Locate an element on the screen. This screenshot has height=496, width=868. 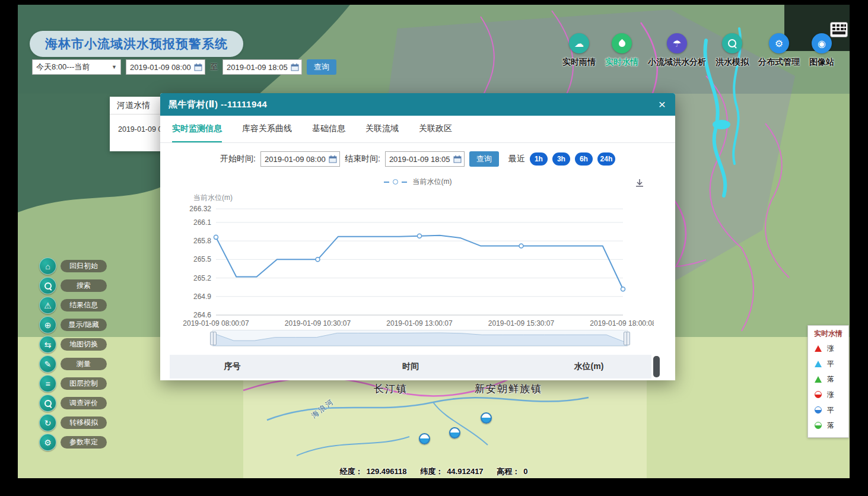
legend-item-steady-circle: 平 is located at coordinates (828, 410).